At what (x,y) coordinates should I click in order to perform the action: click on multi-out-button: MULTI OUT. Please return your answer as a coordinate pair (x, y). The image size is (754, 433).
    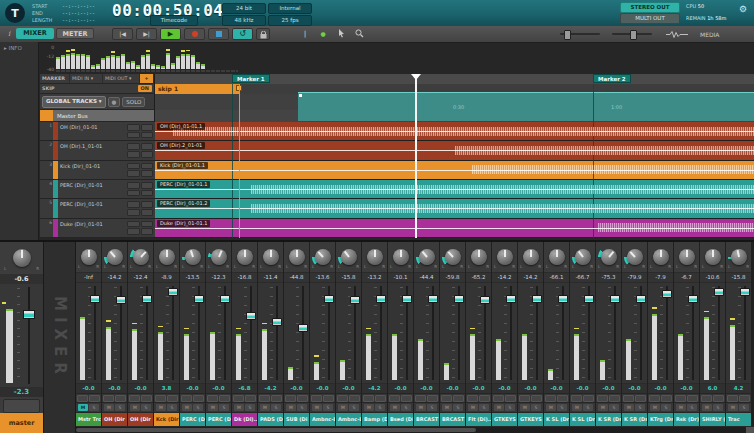
    Looking at the image, I should click on (650, 18).